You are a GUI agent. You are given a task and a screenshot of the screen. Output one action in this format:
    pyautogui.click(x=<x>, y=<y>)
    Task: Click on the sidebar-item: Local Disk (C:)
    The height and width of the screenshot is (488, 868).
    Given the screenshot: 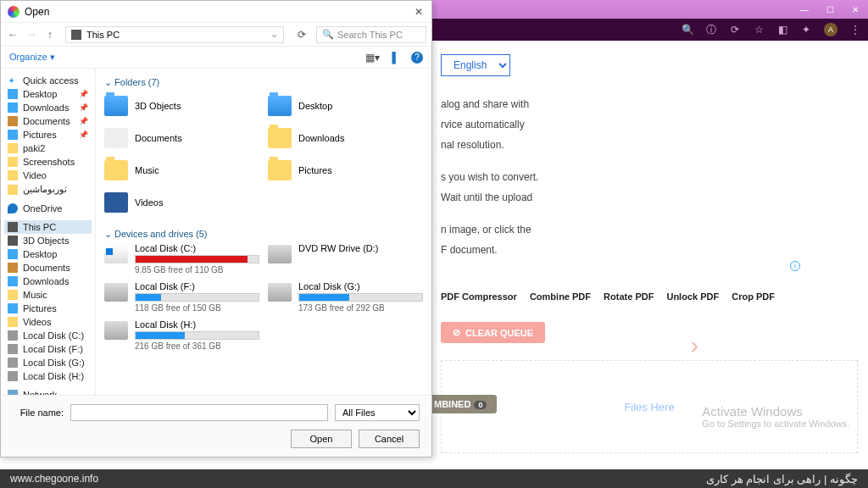 What is the action you would take?
    pyautogui.click(x=47, y=336)
    